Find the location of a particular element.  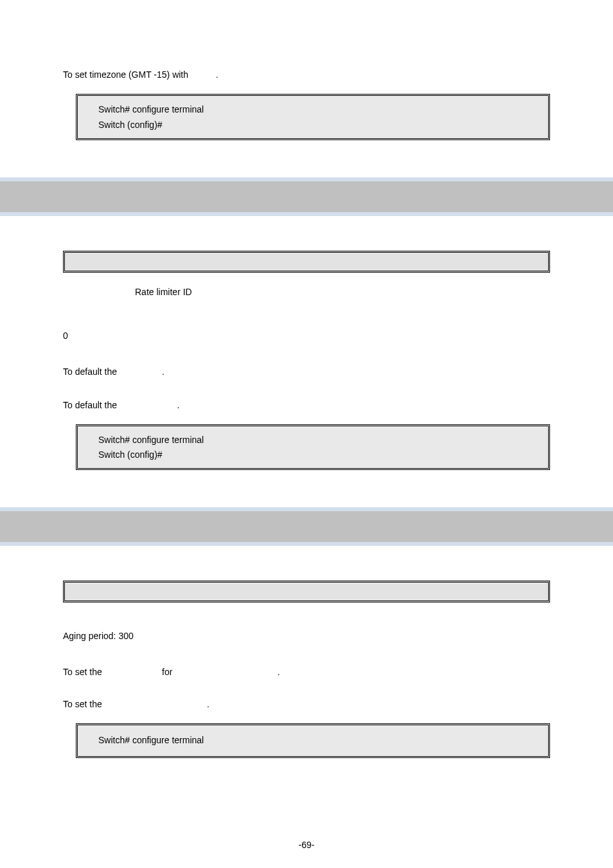

code-box-sec2: Switch# configure terminal is located at coordinates (313, 741).